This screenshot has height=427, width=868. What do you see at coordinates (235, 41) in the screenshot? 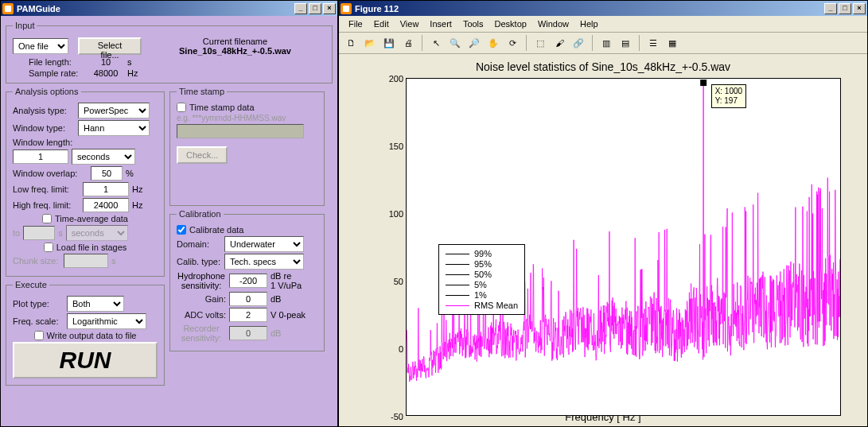
I see `filename-caption: Current filename` at bounding box center [235, 41].